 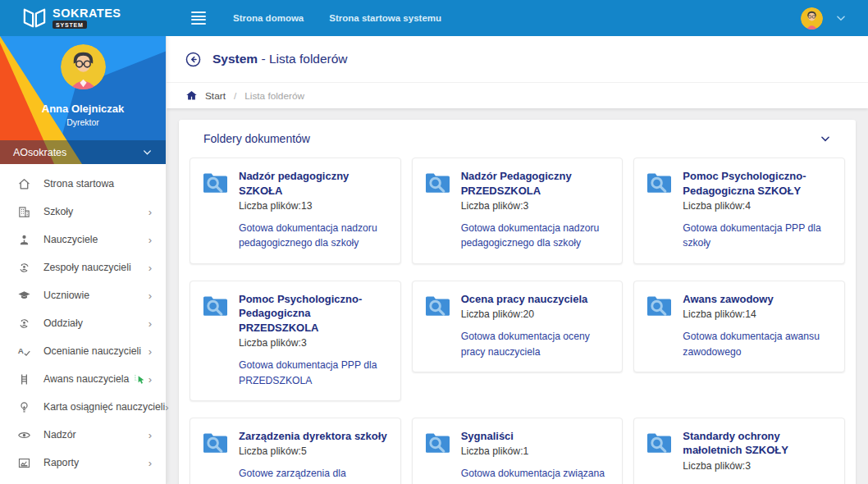 I want to click on topbar-link-strona-startowa-systemu: Strona startowa systemu, so click(x=386, y=18).